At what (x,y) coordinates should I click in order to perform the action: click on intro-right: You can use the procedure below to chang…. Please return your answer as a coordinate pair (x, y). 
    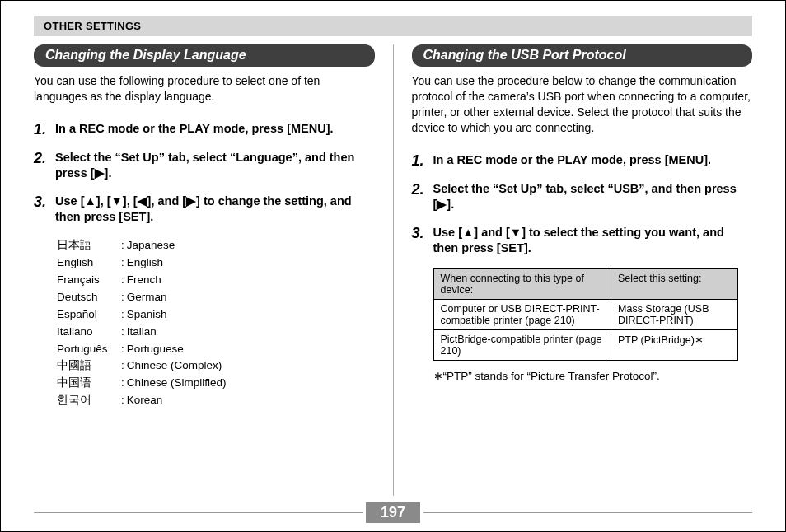
    Looking at the image, I should click on (582, 105).